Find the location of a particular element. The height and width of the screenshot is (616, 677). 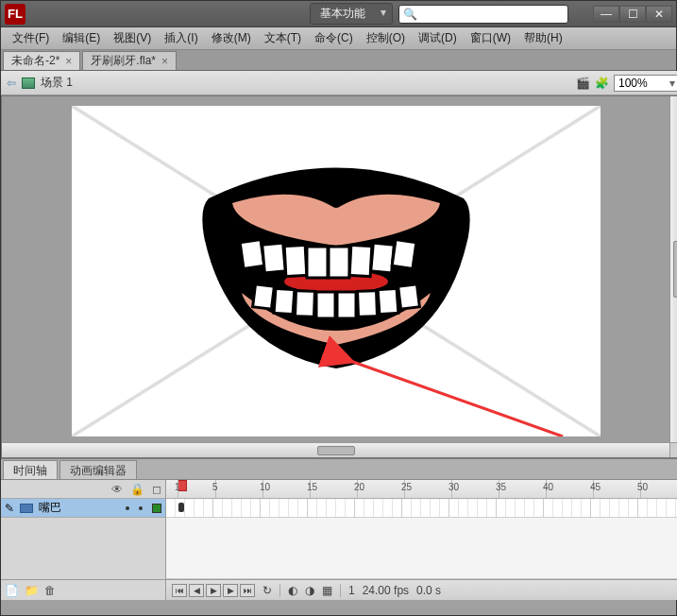

layer-icon is located at coordinates (26, 508).